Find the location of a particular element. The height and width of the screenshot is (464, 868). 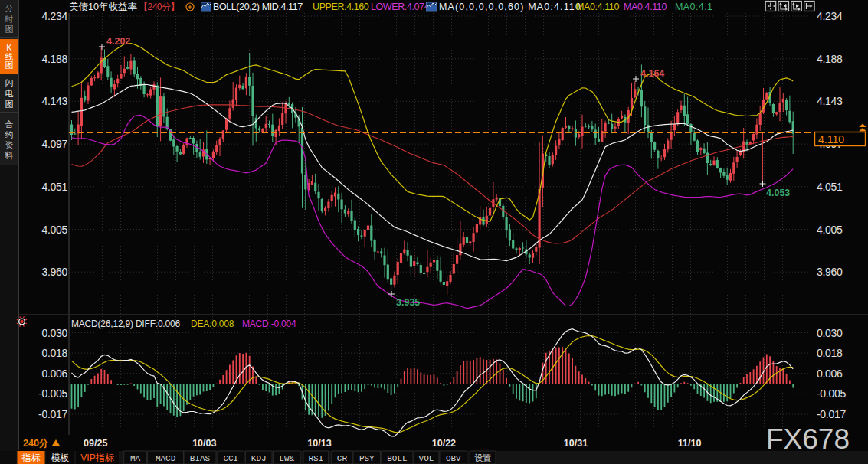

svg-text: 4.097 is located at coordinates (54, 144).